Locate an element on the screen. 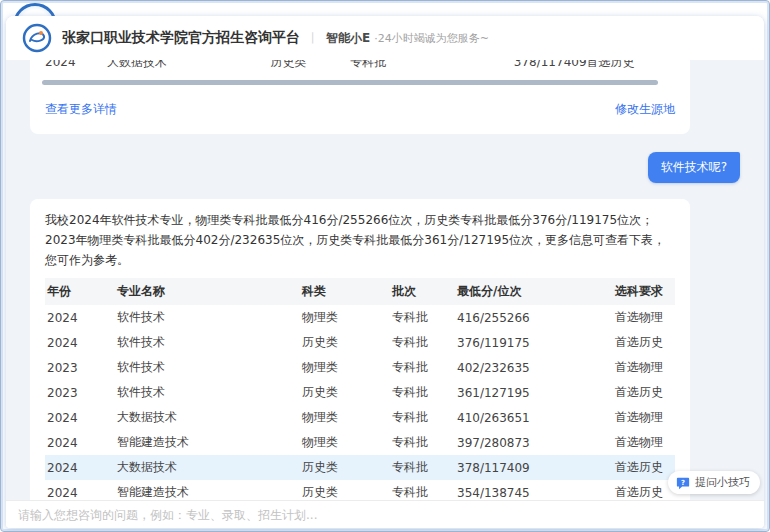 The height and width of the screenshot is (532, 770). service-subtitle: ·24小时竭诚为您服务~ is located at coordinates (432, 38).